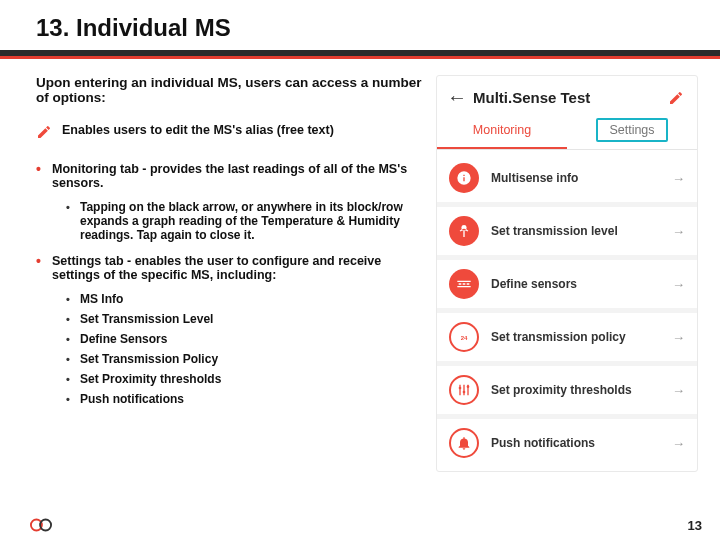  Describe the element at coordinates (231, 202) in the screenshot. I see `bullet-monitoring: Monitoring tab - provides the last readi…` at that location.